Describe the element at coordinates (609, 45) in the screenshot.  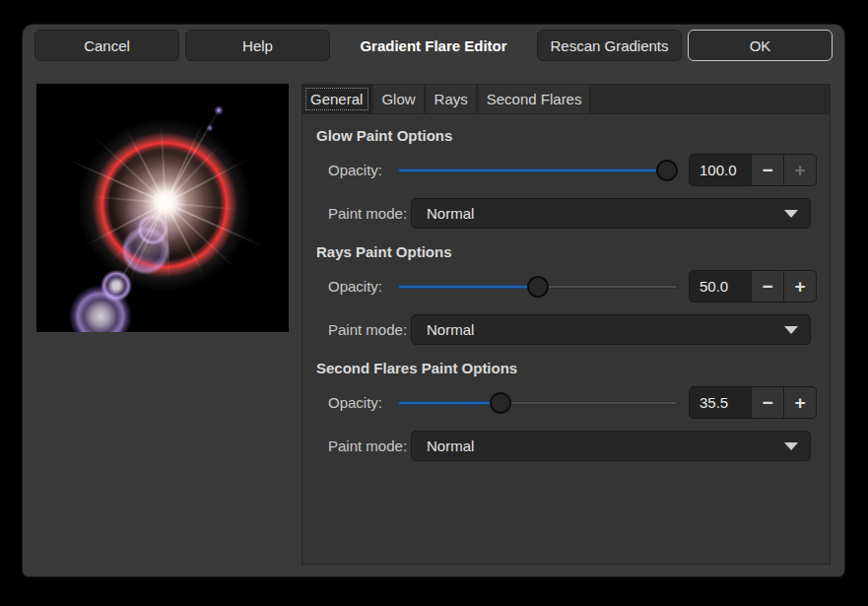
I see `rescan-gradients-button: Rescan Gradients` at that location.